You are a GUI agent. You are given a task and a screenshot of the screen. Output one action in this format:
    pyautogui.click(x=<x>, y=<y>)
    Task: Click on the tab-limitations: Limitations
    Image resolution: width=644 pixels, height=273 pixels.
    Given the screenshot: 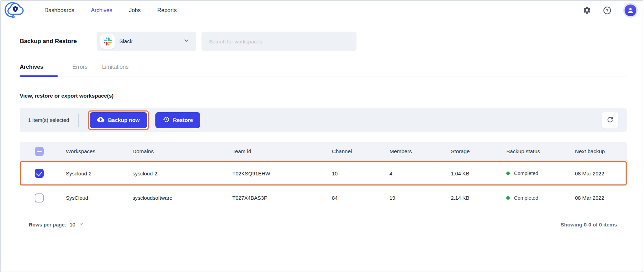 What is the action you would take?
    pyautogui.click(x=115, y=70)
    